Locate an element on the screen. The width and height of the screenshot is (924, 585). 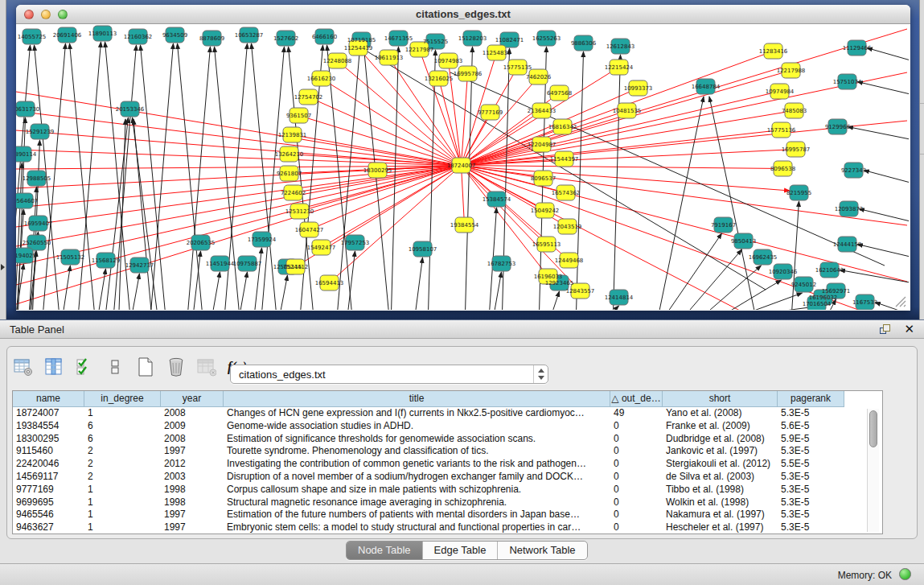
table-cell: Investigating the contribution of common… is located at coordinates (417, 464).